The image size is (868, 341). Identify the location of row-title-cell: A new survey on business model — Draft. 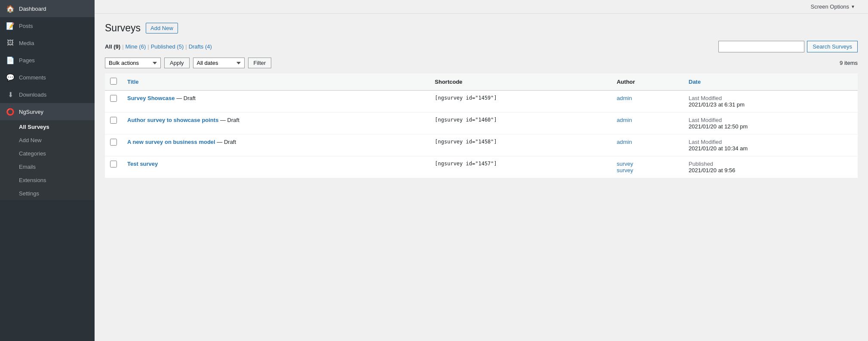
(276, 145).